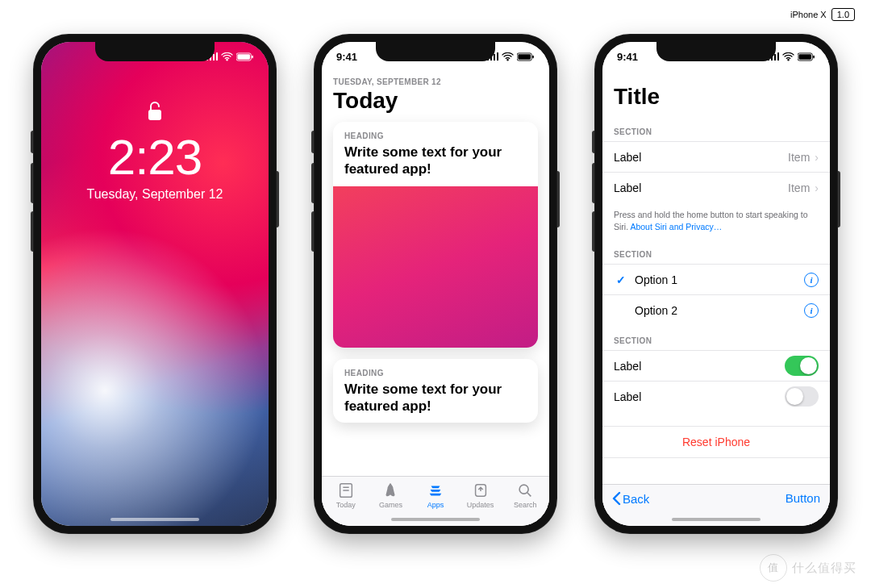 The width and height of the screenshot is (871, 588). What do you see at coordinates (436, 267) in the screenshot?
I see `card-hero-image` at bounding box center [436, 267].